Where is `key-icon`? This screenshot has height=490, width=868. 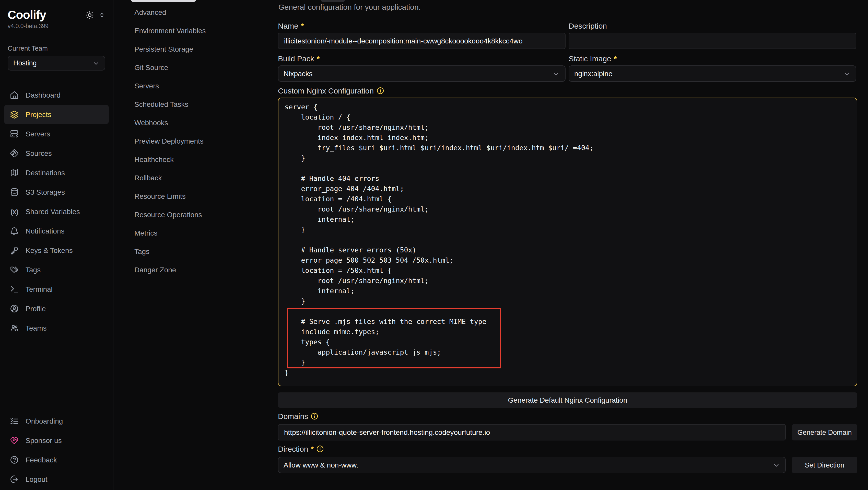 key-icon is located at coordinates (14, 250).